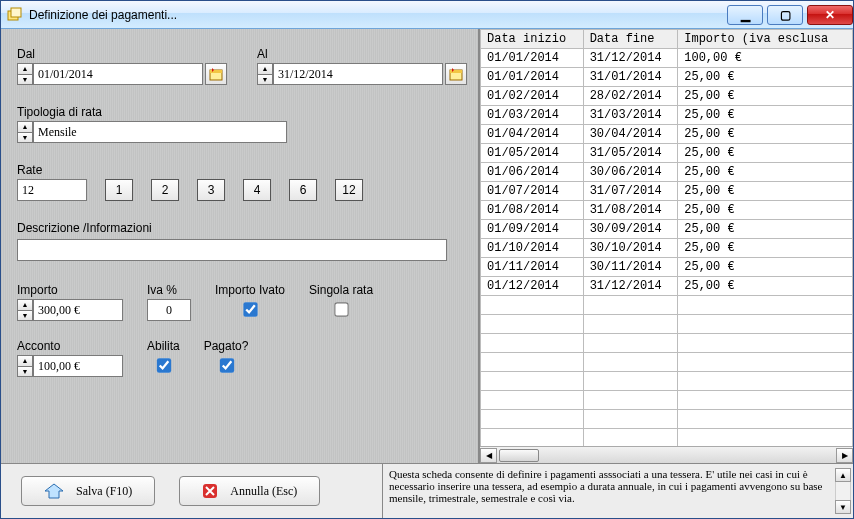 Image resolution: width=854 pixels, height=519 pixels. I want to click on table-cell: 28/02/2014, so click(630, 96).